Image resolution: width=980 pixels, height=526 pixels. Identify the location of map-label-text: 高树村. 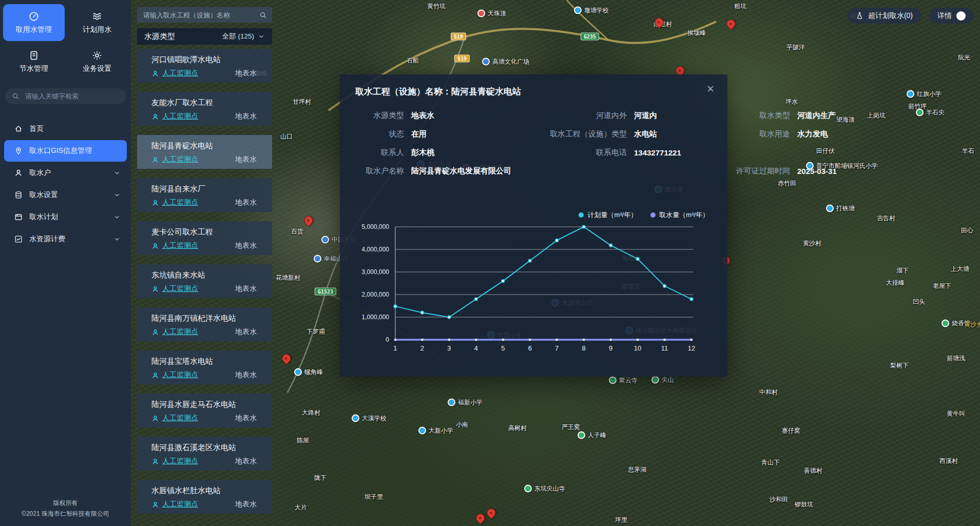
(517, 428).